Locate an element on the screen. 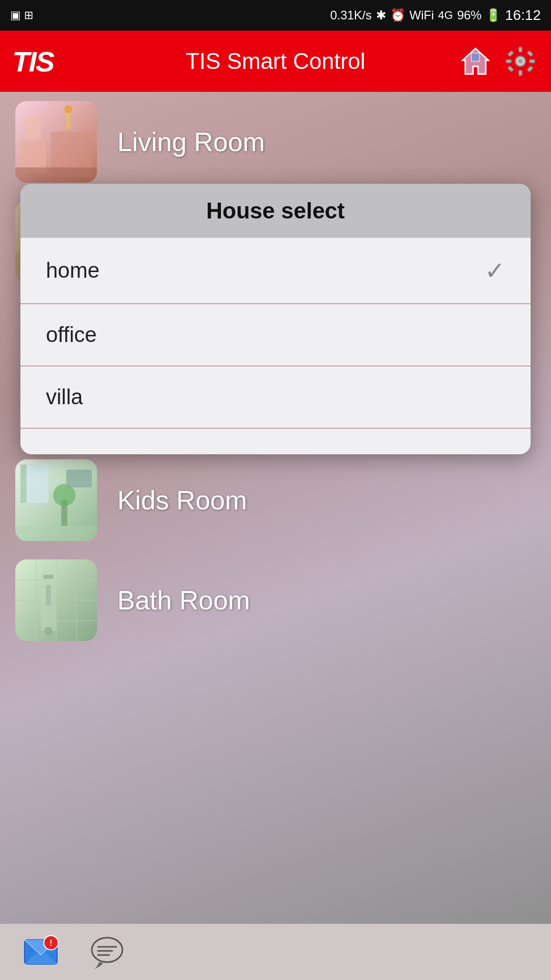  status-icons: 0.31K/s ✱ ⏰ WiFi 4G 96% 🔋 16:12 is located at coordinates (436, 15).